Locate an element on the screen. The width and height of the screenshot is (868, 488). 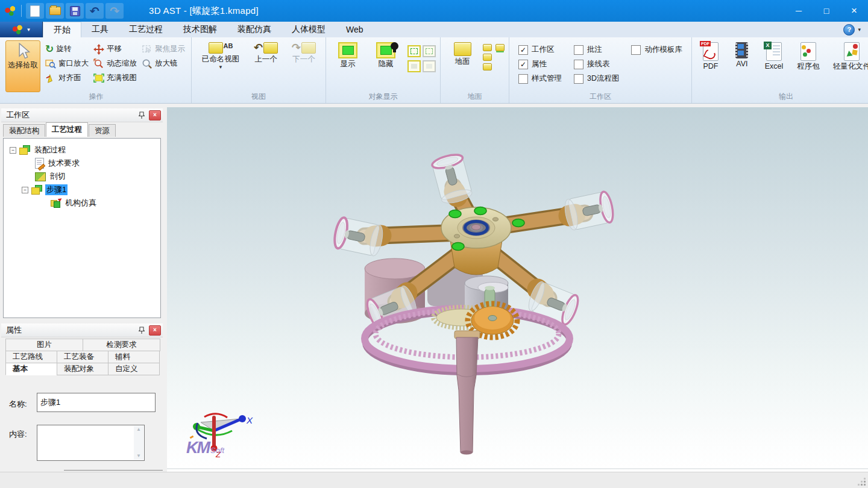
hide-selected-button is located at coordinates (414, 66).